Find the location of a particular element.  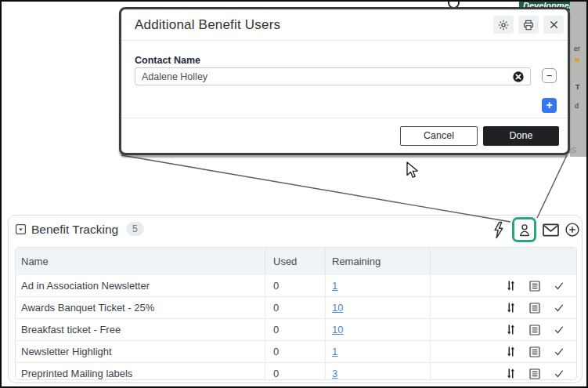

benefit-name: Breakfast ticket - Free is located at coordinates (141, 329).